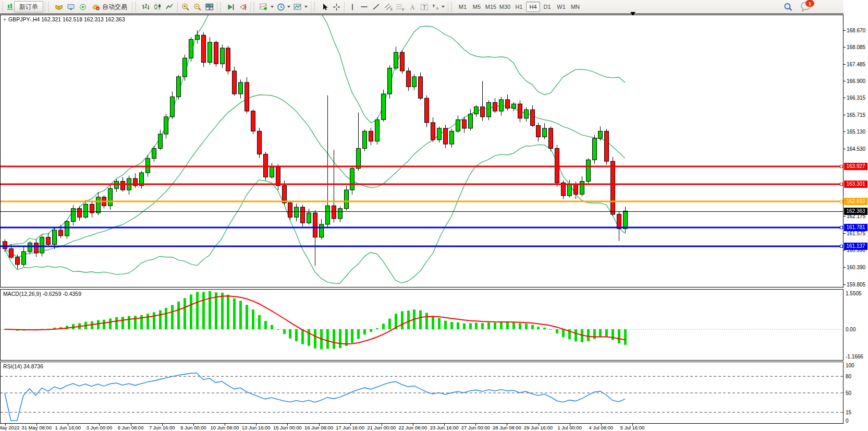  I want to click on price-axis-tick: 159.805, so click(854, 285).